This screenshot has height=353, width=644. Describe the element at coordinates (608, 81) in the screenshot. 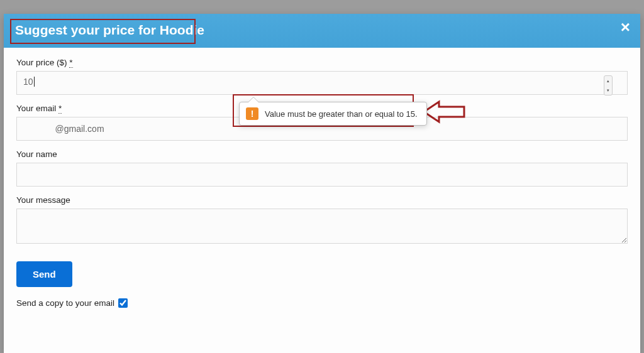

I see `chevron-up-icon: ▴` at that location.